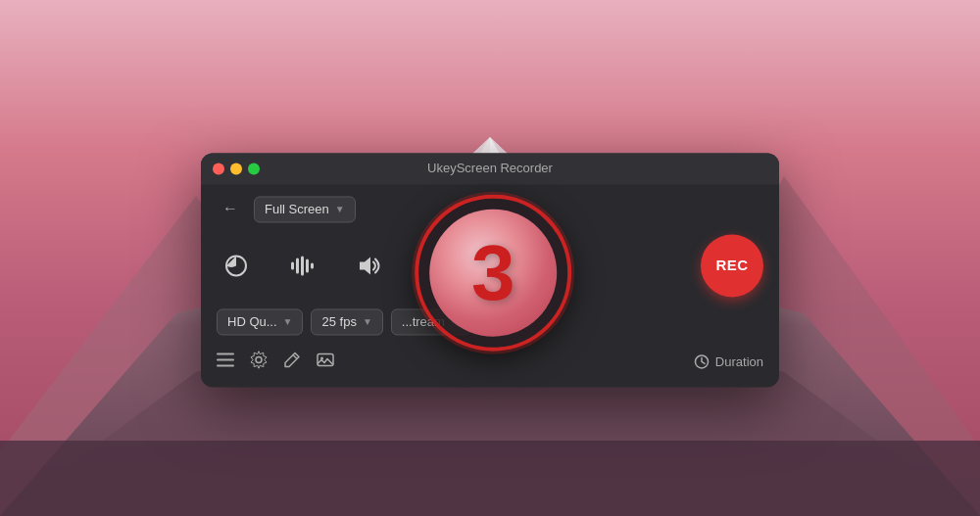 The height and width of the screenshot is (516, 980). I want to click on quality-arrow: ▼, so click(288, 321).